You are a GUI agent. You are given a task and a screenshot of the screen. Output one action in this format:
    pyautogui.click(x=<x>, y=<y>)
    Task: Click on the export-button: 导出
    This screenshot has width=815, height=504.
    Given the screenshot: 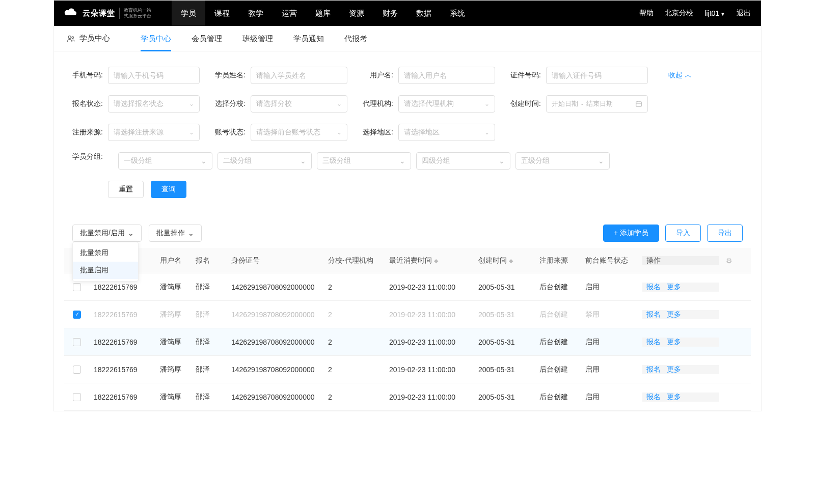 What is the action you would take?
    pyautogui.click(x=725, y=233)
    